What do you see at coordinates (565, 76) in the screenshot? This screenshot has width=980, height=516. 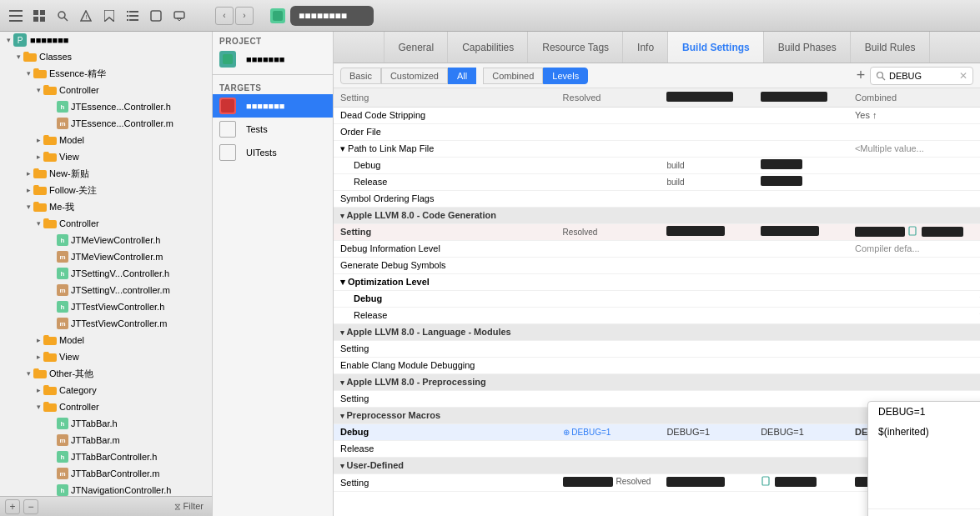 I see `sub-tab-levels: Levels` at bounding box center [565, 76].